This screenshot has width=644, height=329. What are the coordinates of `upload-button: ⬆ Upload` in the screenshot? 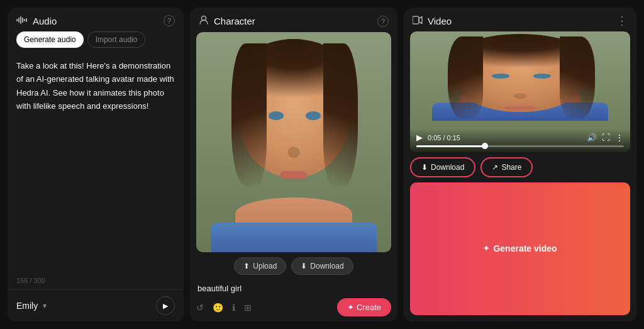 It's located at (260, 266).